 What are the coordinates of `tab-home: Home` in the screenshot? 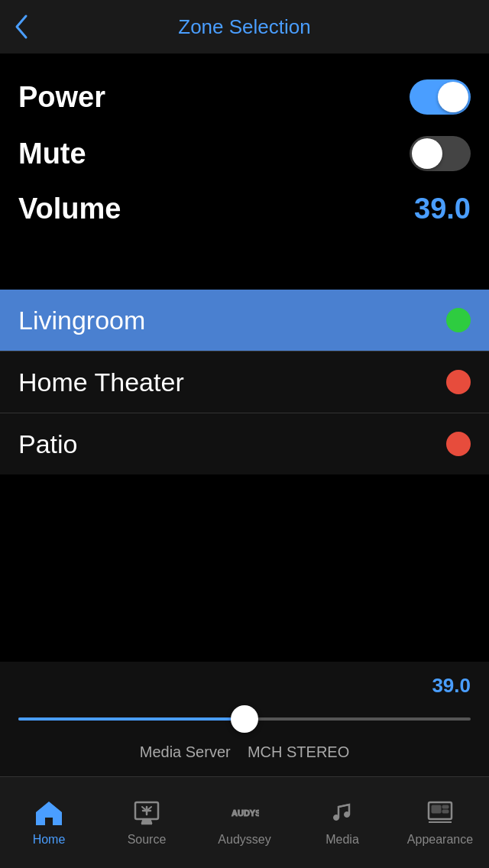 It's located at (49, 822).